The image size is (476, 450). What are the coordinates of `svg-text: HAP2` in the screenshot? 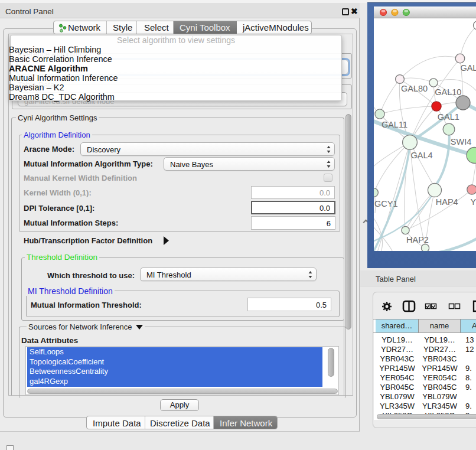 It's located at (418, 240).